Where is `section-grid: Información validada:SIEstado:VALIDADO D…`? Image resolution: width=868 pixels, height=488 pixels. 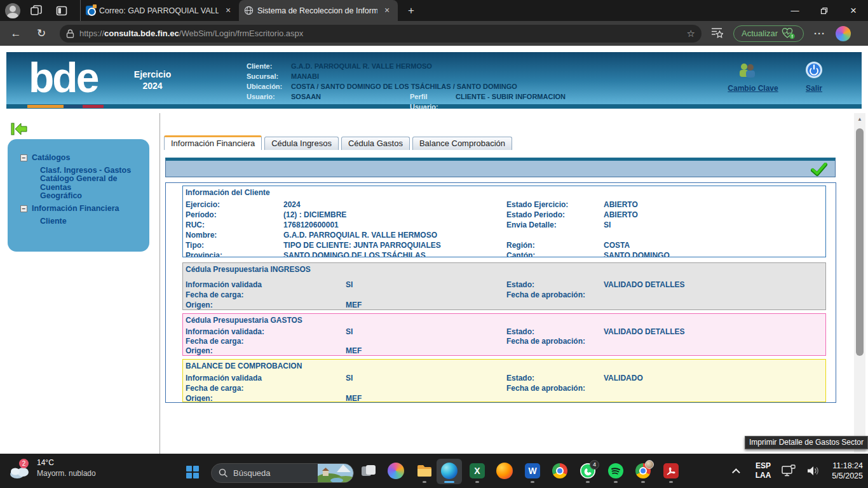 section-grid: Información validada:SIEstado:VALIDADO D… is located at coordinates (505, 342).